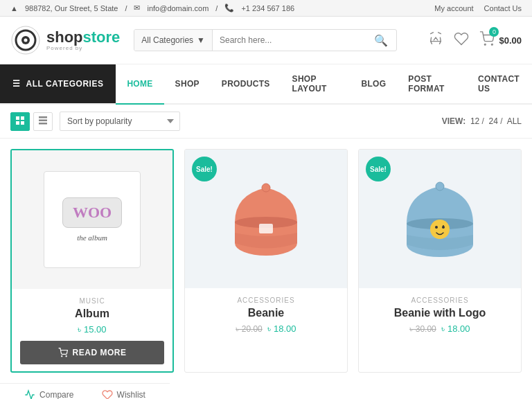  I want to click on view-count: VIEW: 12 / 24 / ALL, so click(482, 121).